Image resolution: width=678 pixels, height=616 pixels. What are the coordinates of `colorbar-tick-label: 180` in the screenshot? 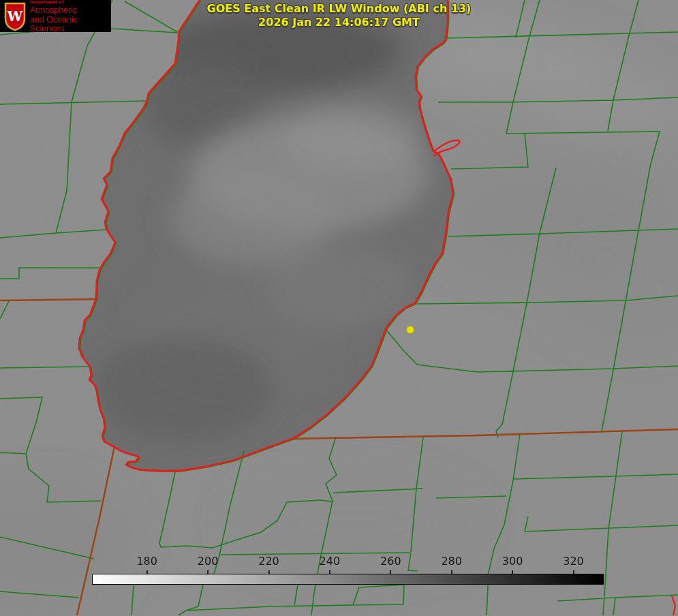 It's located at (147, 561).